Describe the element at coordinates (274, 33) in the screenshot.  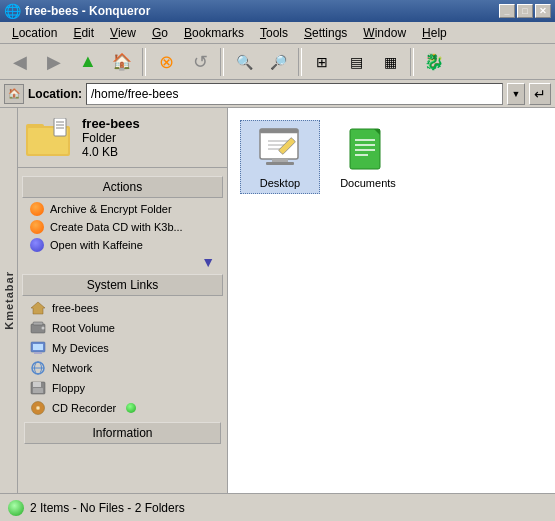
I see `menu-tools: Tools` at that location.